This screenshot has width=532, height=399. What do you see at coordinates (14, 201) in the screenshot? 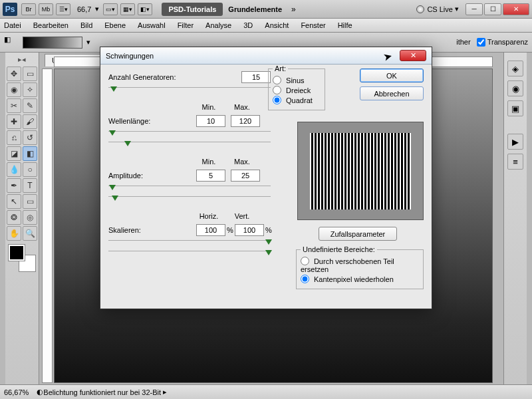
I see `path-tool: ↖` at bounding box center [14, 201].